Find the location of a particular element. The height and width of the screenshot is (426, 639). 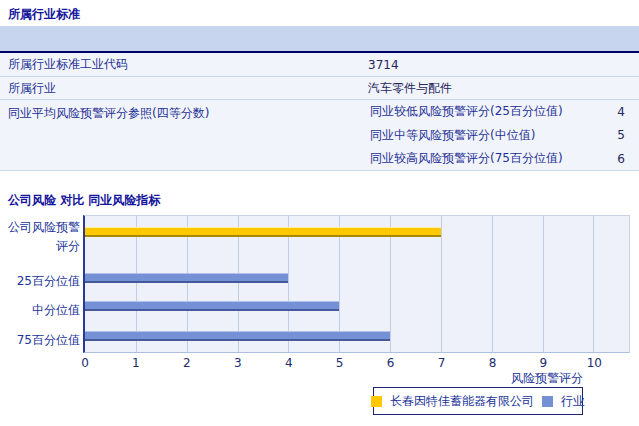

sub-row: 同业较低风险预警评分(25百分位值) 4 is located at coordinates (504, 112).